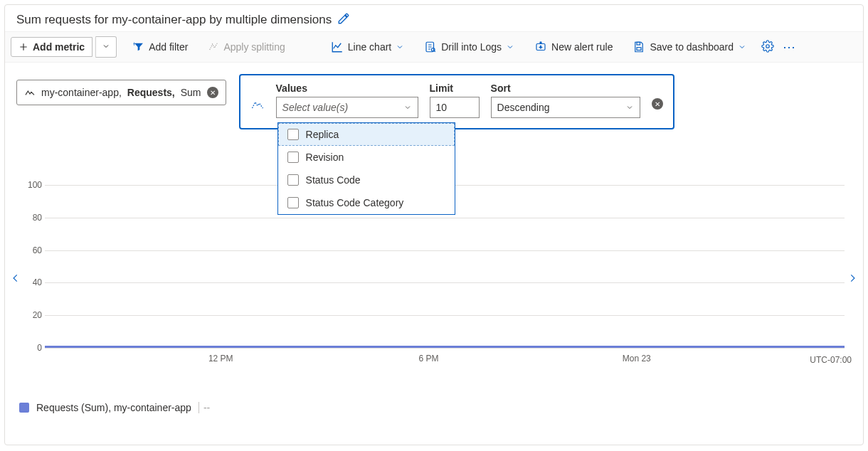 This screenshot has width=868, height=451. Describe the element at coordinates (366, 169) in the screenshot. I see `values-dropdown: ReplicaRevisionStatus CodeStatus Code Ca…` at that location.